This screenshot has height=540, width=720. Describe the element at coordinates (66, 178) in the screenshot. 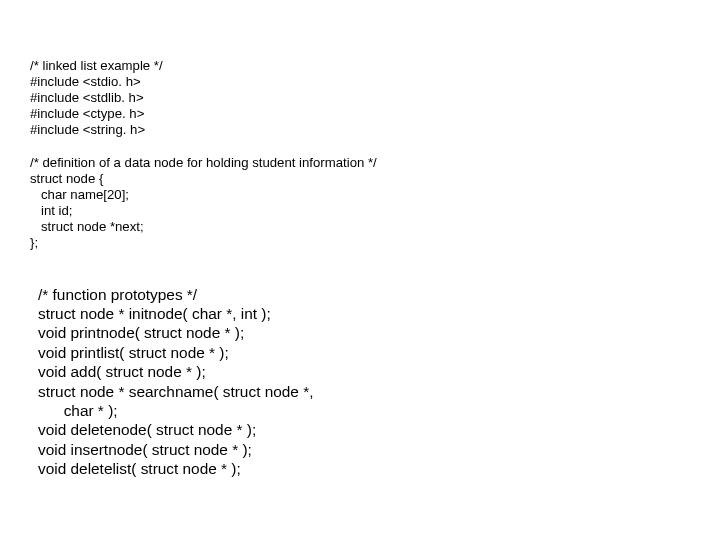

I see `code-line: struct node {` at that location.